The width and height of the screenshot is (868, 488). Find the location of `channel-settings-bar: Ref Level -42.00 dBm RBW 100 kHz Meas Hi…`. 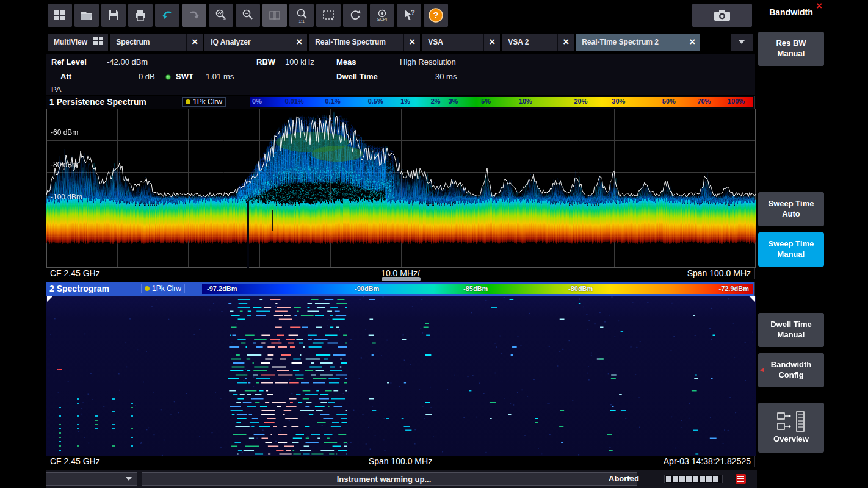

channel-settings-bar: Ref Level -42.00 dBm RBW 100 kHz Meas Hi… is located at coordinates (400, 74).